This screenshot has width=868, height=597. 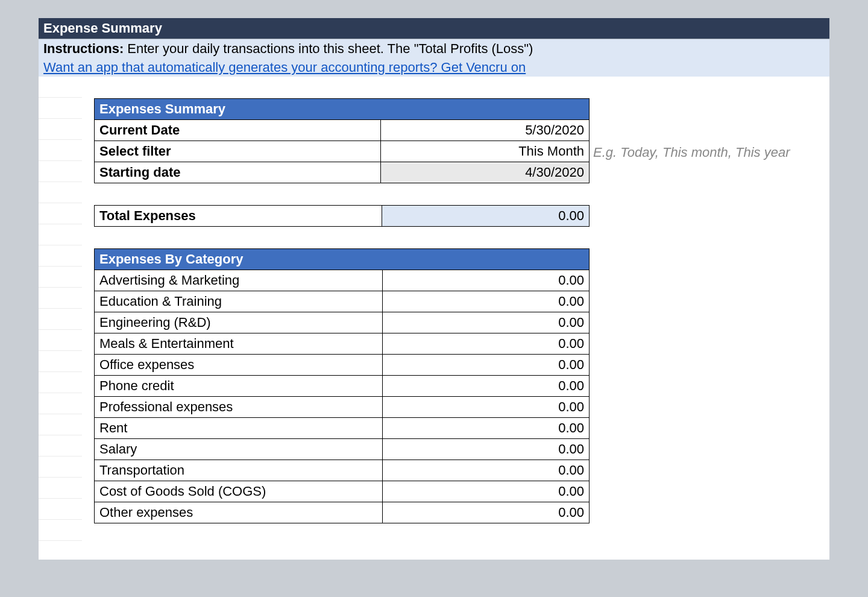 What do you see at coordinates (434, 29) in the screenshot?
I see `page-title: Expense Summary` at bounding box center [434, 29].